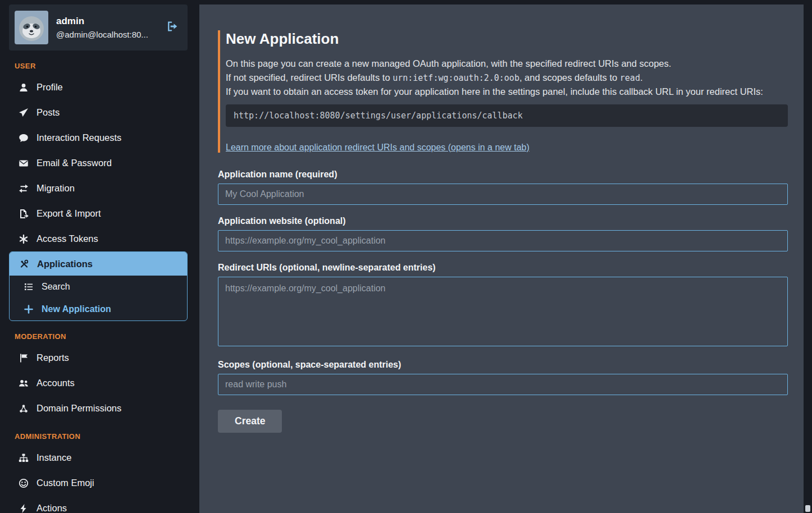  Describe the element at coordinates (95, 163) in the screenshot. I see `sidebar-item-email-password: Email & Password` at that location.